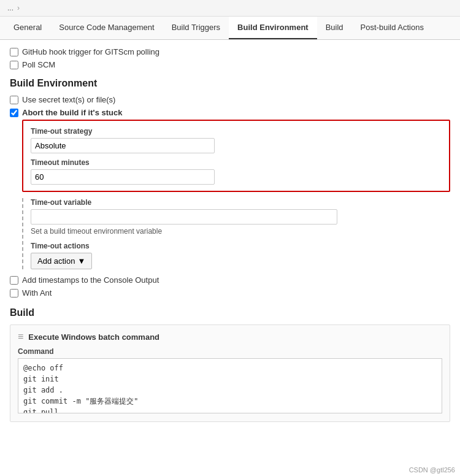 This screenshot has width=460, height=476. Describe the element at coordinates (37, 293) in the screenshot. I see `with-ant-label: With Ant` at that location.